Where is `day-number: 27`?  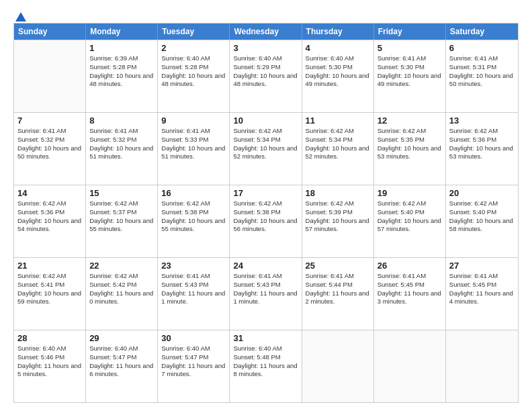
day-number: 27 is located at coordinates (482, 266).